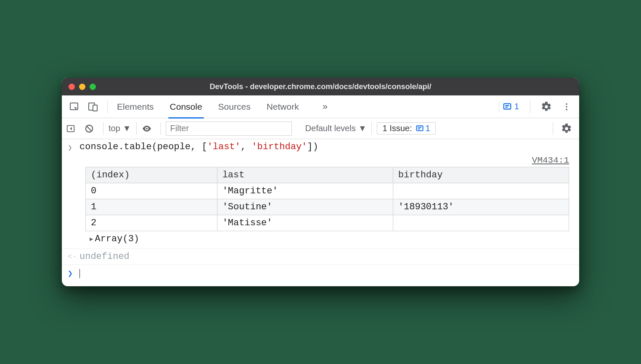 The image size is (641, 364). What do you see at coordinates (327, 191) in the screenshot?
I see `table-row: 0 'Magritte'` at bounding box center [327, 191].